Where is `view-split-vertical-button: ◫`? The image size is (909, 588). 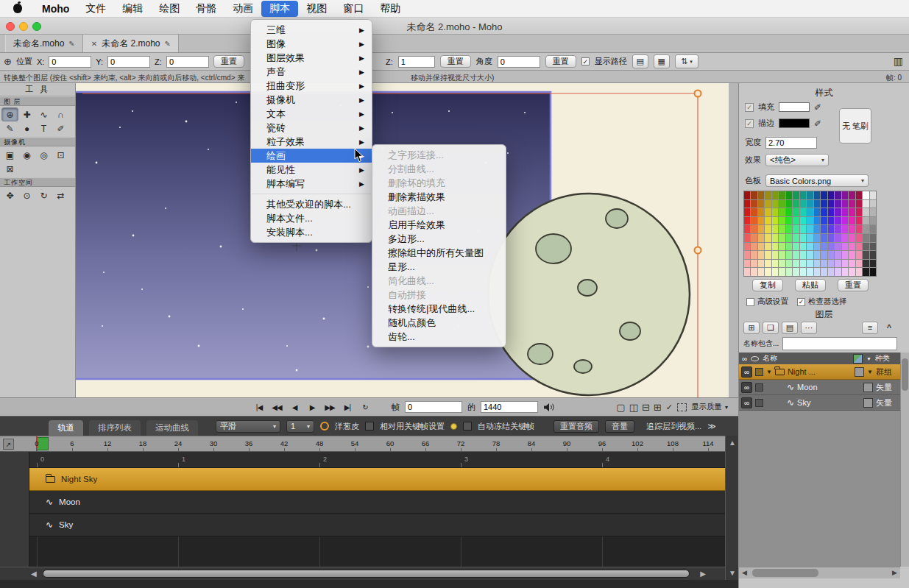
view-split-vertical-button: ◫ is located at coordinates (634, 408).